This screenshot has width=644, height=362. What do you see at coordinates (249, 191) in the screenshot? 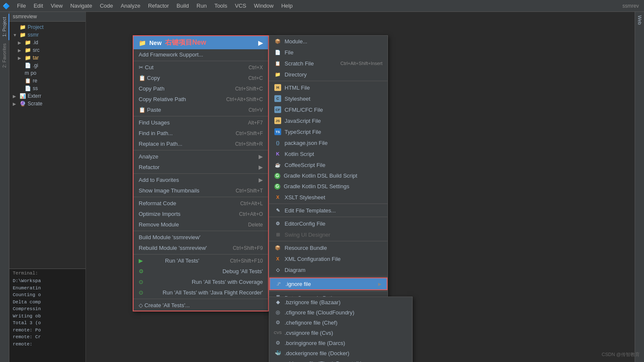
I see `ctx-item-shortcut: Ctrl+Shift+T` at bounding box center [249, 191].